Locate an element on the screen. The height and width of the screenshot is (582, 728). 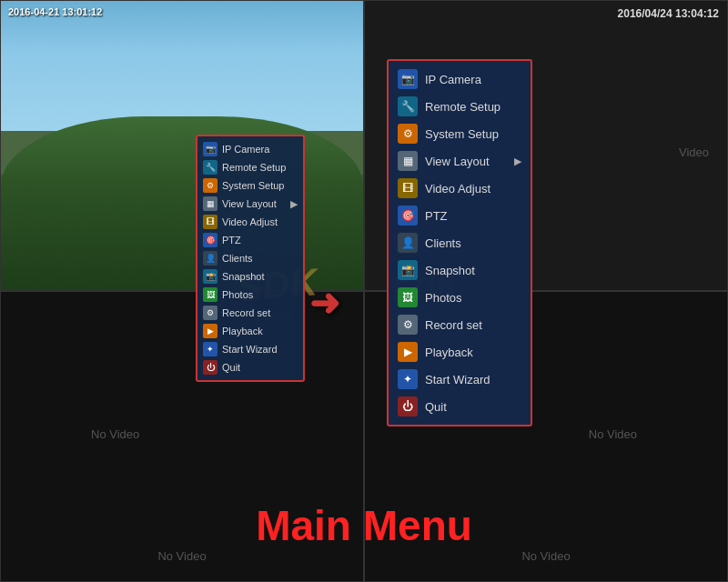
large-menu-label-remote-setup: Remote Setup is located at coordinates (462, 107).